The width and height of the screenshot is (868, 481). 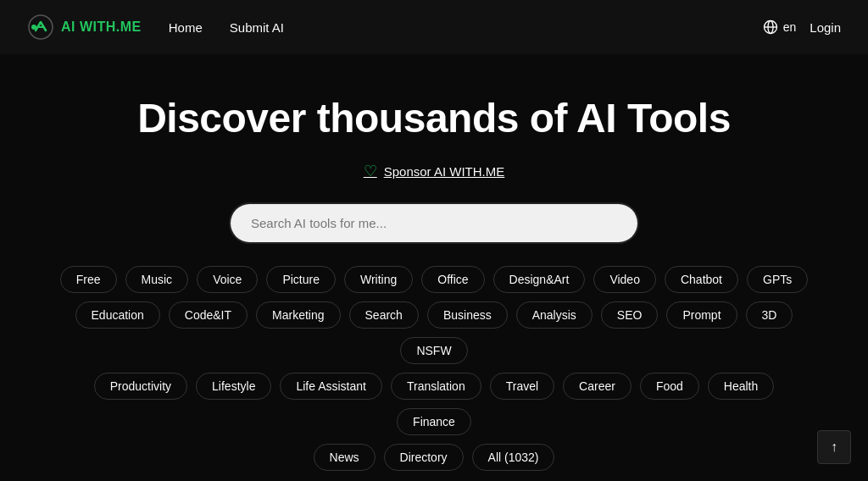 What do you see at coordinates (298, 315) in the screenshot?
I see `tag-marketing: Marketing` at bounding box center [298, 315].